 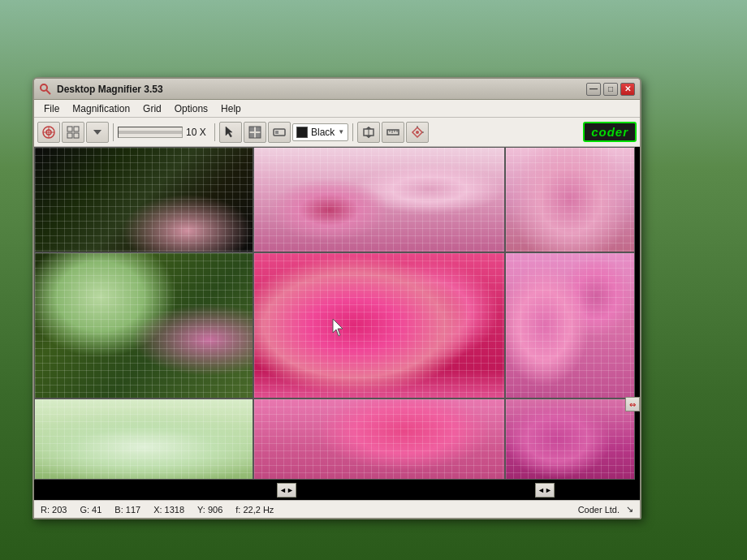 I want to click on menu-file: File, so click(x=52, y=109).